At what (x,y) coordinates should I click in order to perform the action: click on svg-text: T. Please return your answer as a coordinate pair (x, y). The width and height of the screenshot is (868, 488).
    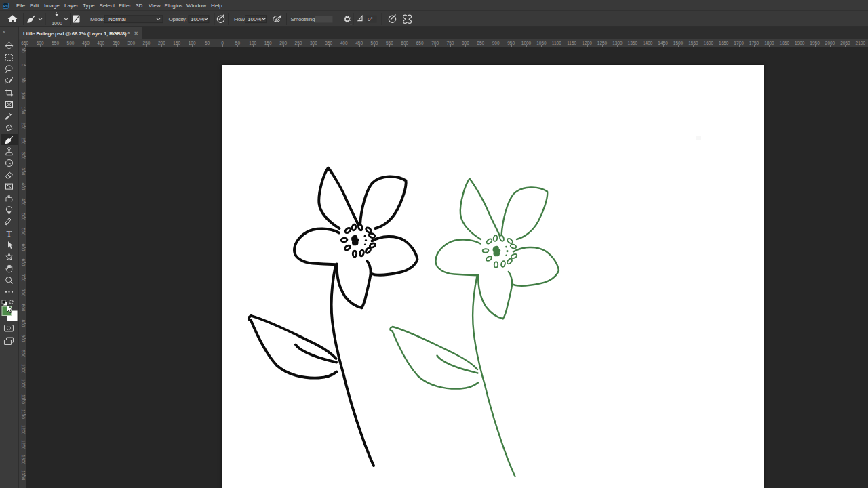
    Looking at the image, I should click on (9, 233).